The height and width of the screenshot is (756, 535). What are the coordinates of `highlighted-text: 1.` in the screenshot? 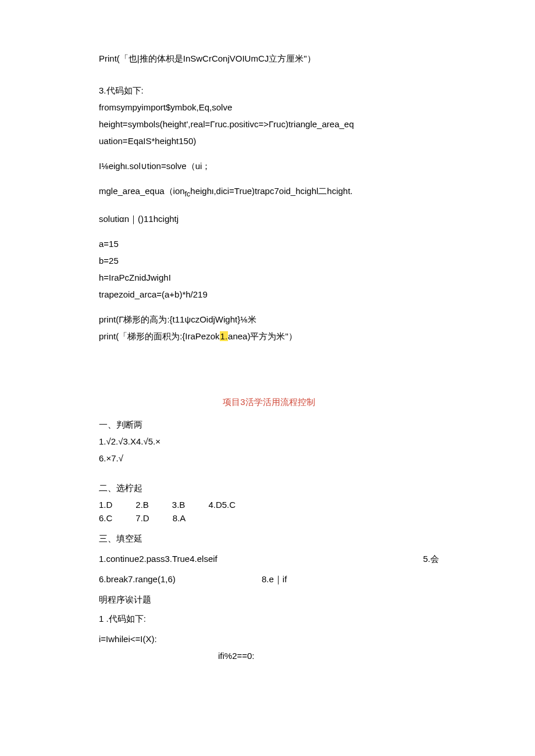 It's located at (224, 336).